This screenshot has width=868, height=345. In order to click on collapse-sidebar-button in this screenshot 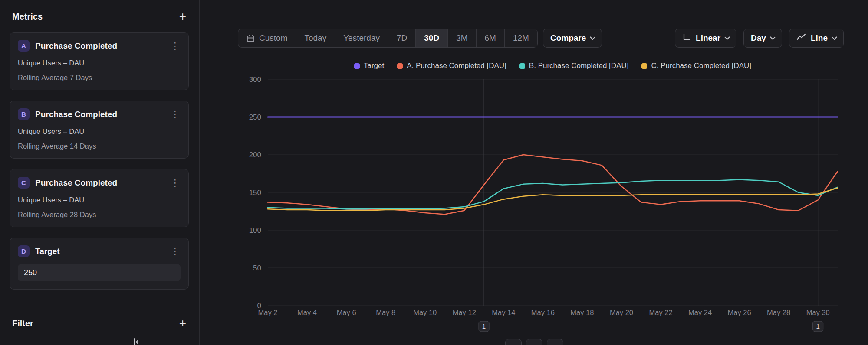, I will do `click(138, 342)`.